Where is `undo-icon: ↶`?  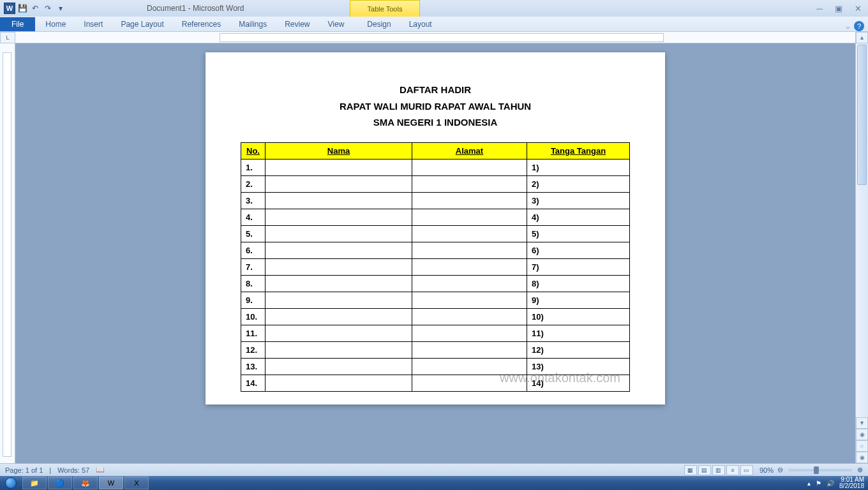
undo-icon: ↶ is located at coordinates (35, 8).